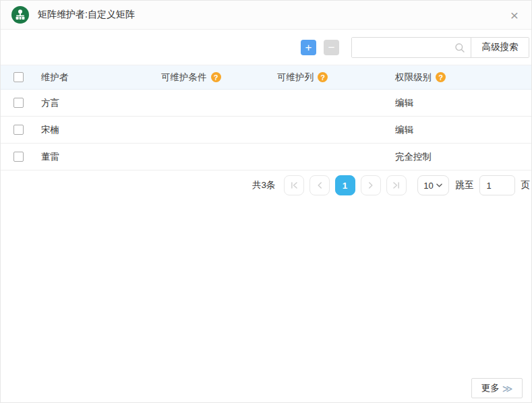 This screenshot has width=532, height=403. What do you see at coordinates (20, 15) in the screenshot?
I see `org-chart-icon` at bounding box center [20, 15].